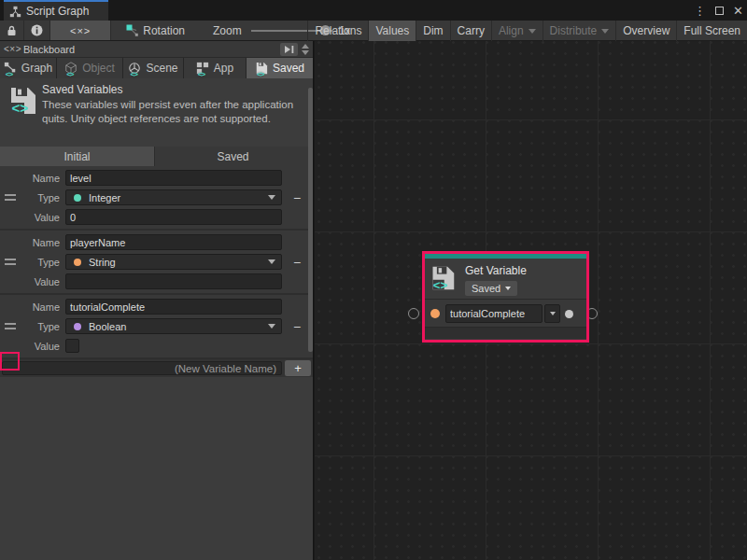 The height and width of the screenshot is (560, 747). What do you see at coordinates (11, 69) in the screenshot?
I see `graph-icon: <>` at bounding box center [11, 69].